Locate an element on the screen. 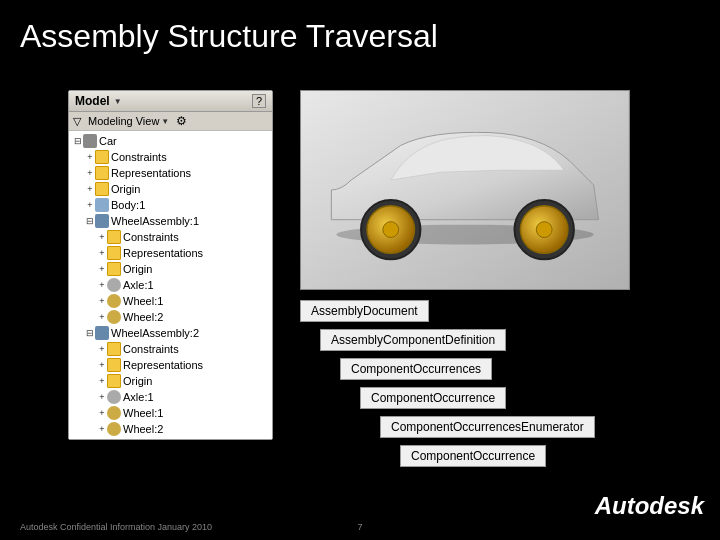  hier-box-comp-occurrence-2: ComponentOccurrence is located at coordinates (473, 456).